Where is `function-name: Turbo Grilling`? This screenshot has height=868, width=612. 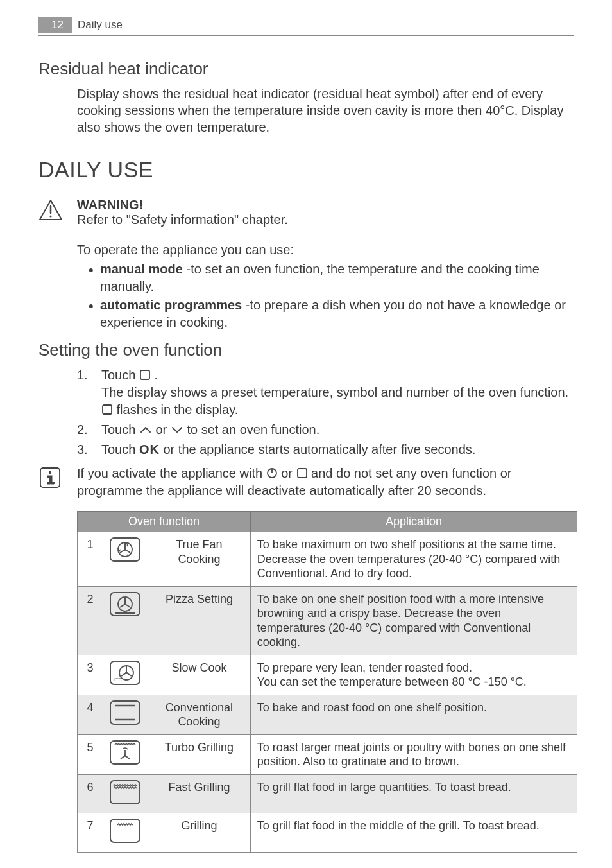 function-name: Turbo Grilling is located at coordinates (199, 754).